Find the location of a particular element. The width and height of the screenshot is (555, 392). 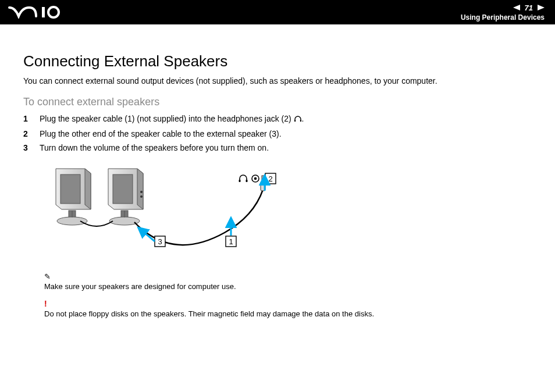

steps-list: 1 Plug the speaker cable (1) (not suppli… is located at coordinates (278, 133).